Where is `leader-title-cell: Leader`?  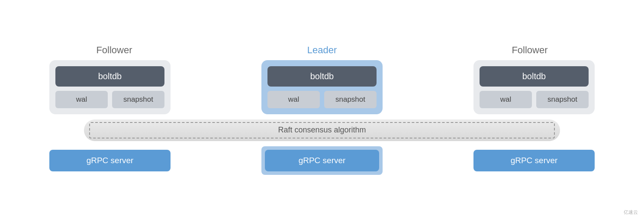
leader-title-cell: Leader is located at coordinates (322, 50).